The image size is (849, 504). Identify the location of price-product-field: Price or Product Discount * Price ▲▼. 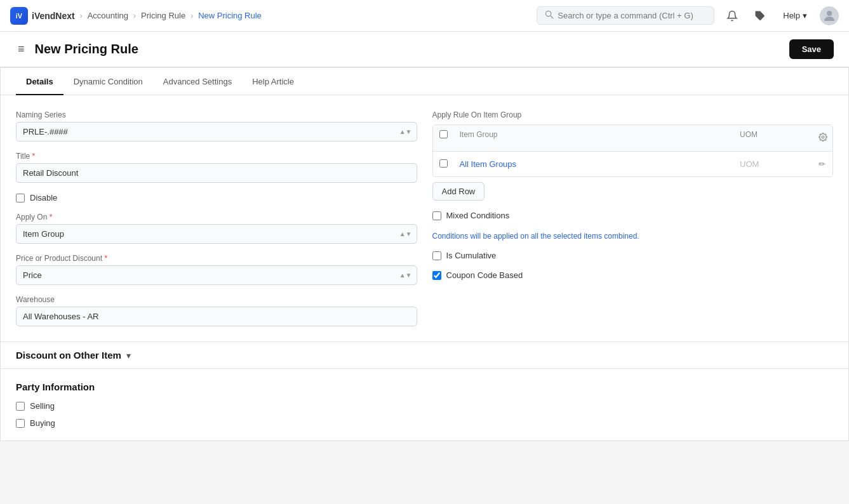
(217, 269).